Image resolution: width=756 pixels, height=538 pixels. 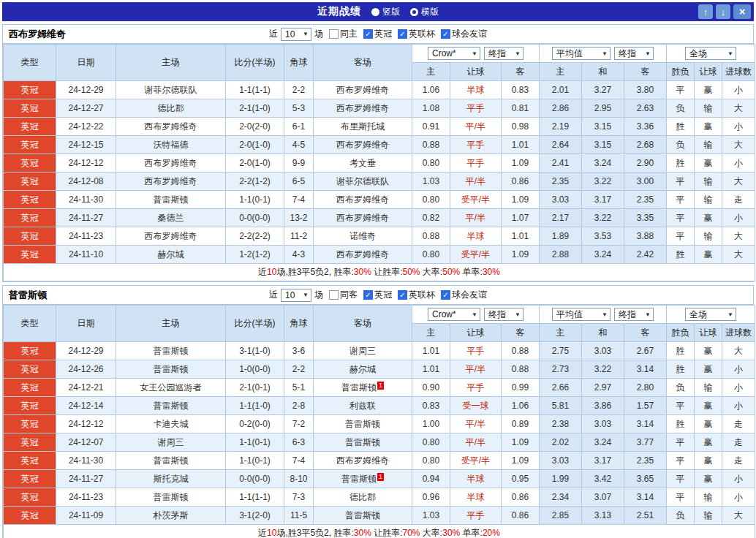 What do you see at coordinates (363, 181) in the screenshot?
I see `away-team-cell: 谢菲尔德联队` at bounding box center [363, 181].